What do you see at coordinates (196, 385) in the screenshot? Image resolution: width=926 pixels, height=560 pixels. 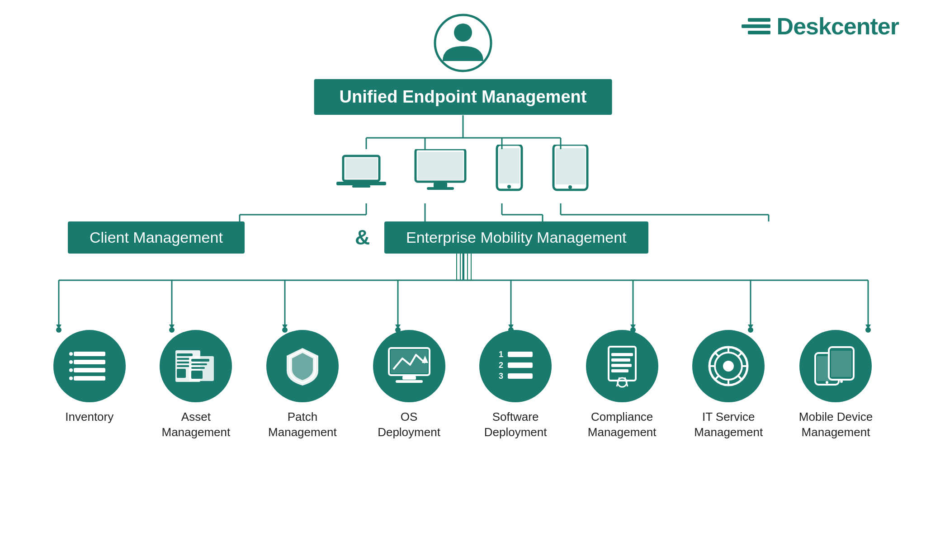 I see `asset-item: AssetManagement` at bounding box center [196, 385].